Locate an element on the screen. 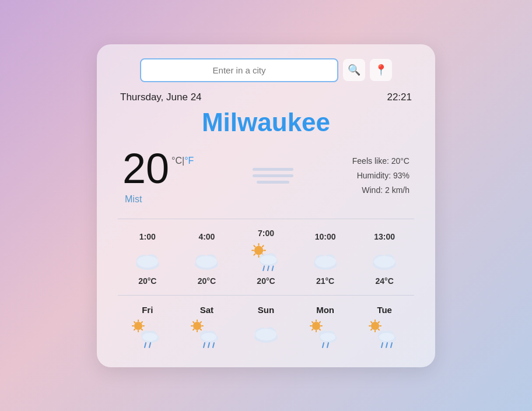  day-label-mon: Mon is located at coordinates (326, 310).